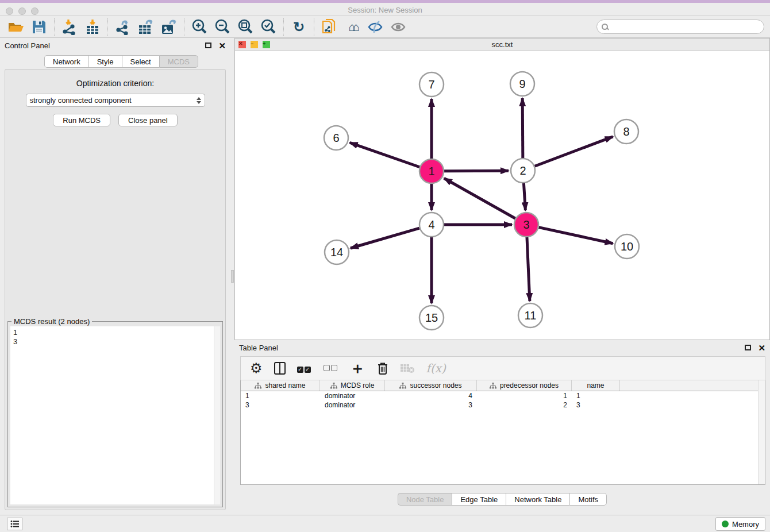 Image resolution: width=770 pixels, height=532 pixels. Describe the element at coordinates (431, 225) in the screenshot. I see `graph-node-label: 4` at that location.